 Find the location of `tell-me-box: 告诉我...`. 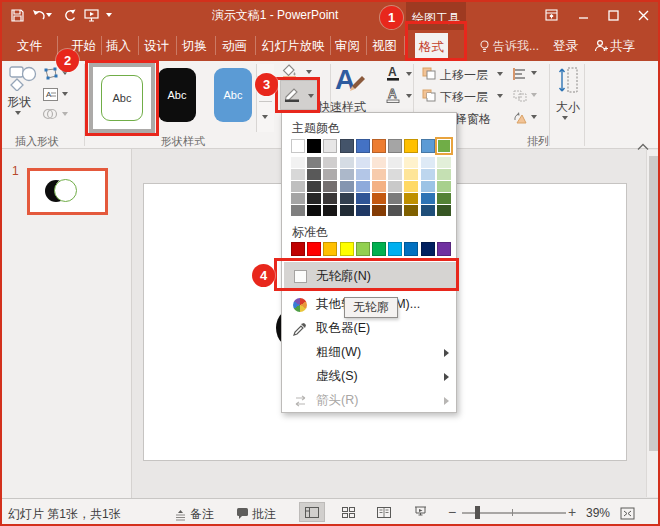

tell-me-box: 告诉我... is located at coordinates (516, 46).